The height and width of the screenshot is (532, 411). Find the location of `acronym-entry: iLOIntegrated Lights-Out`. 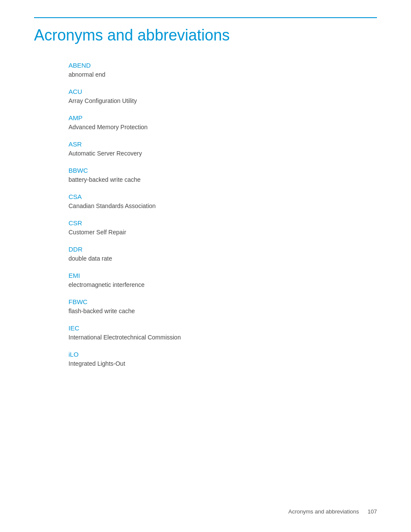

acronym-entry: iLOIntegrated Lights-Out is located at coordinates (223, 359).